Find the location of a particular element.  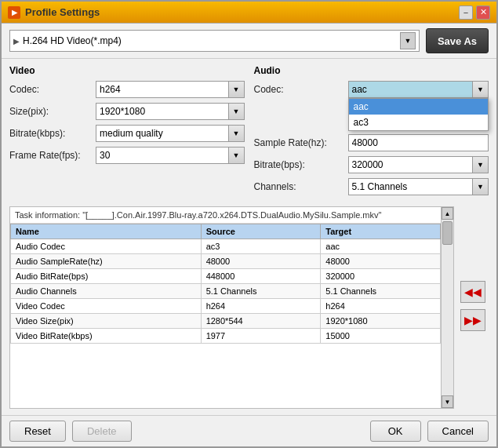

bottom-left: Reset Delete is located at coordinates (71, 432).